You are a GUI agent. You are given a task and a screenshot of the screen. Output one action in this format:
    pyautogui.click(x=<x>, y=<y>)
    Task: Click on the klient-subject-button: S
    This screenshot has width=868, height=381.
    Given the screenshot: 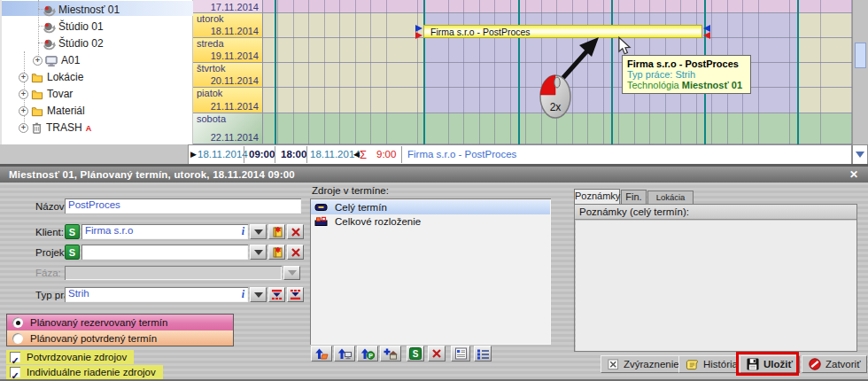 What is the action you would take?
    pyautogui.click(x=73, y=232)
    